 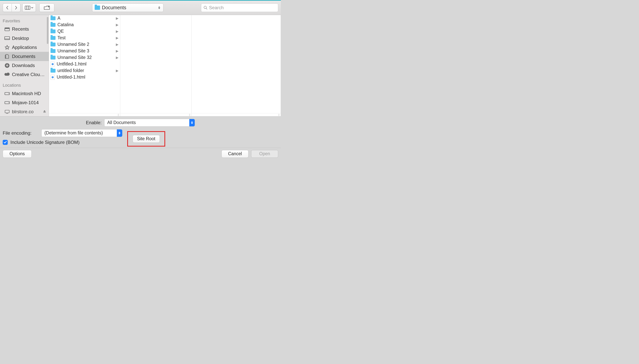 What do you see at coordinates (17, 154) in the screenshot?
I see `options-button-label: Options` at bounding box center [17, 154].